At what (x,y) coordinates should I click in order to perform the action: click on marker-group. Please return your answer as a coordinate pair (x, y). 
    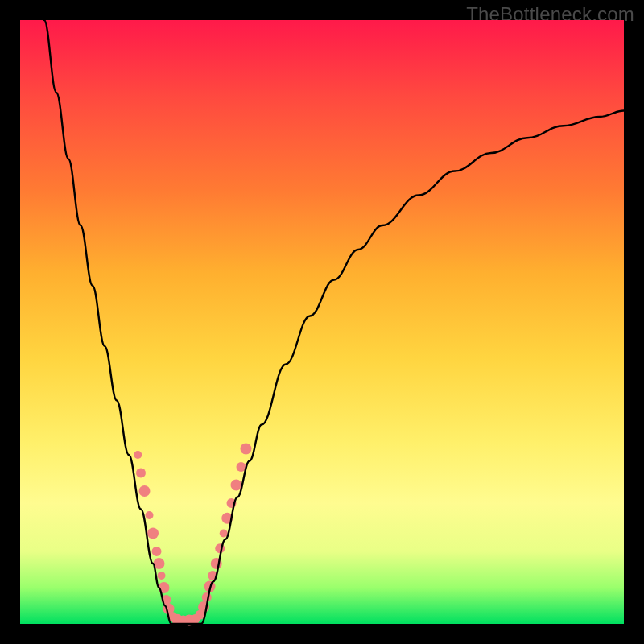
    Looking at the image, I should click on (192, 535).